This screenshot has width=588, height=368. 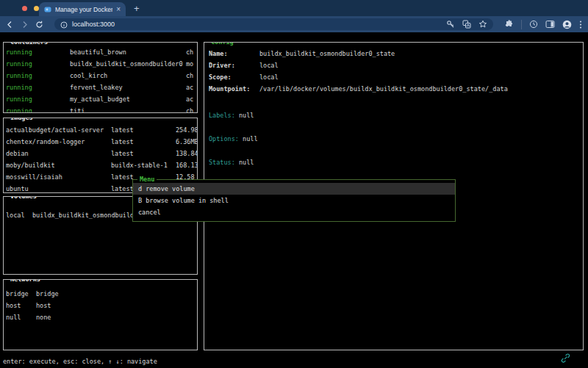 I want to click on image-name: mosswill/isaiah, so click(x=34, y=177).